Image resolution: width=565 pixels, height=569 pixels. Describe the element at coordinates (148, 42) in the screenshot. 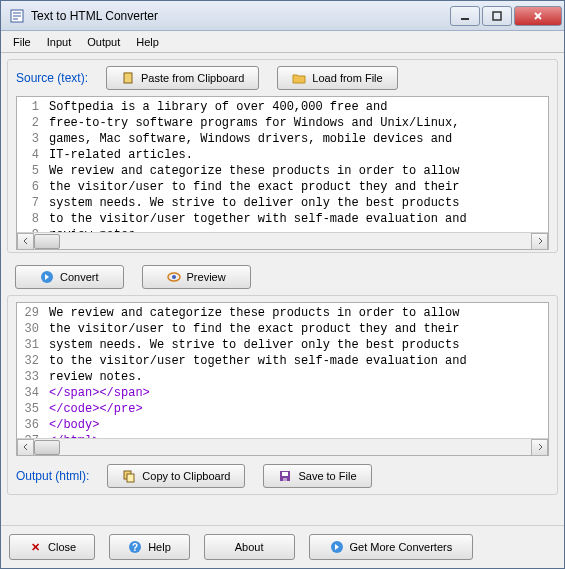

I see `menu-help: Help` at that location.